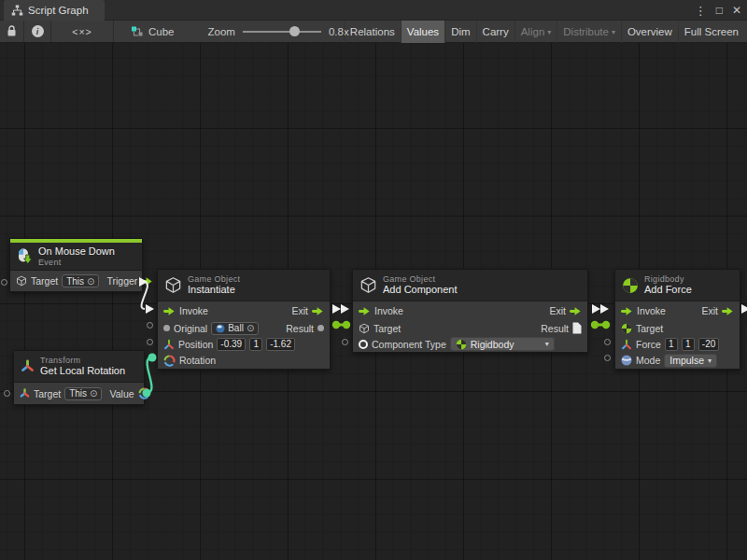  What do you see at coordinates (82, 32) in the screenshot?
I see `inspect-toggle-button: <×>` at bounding box center [82, 32].